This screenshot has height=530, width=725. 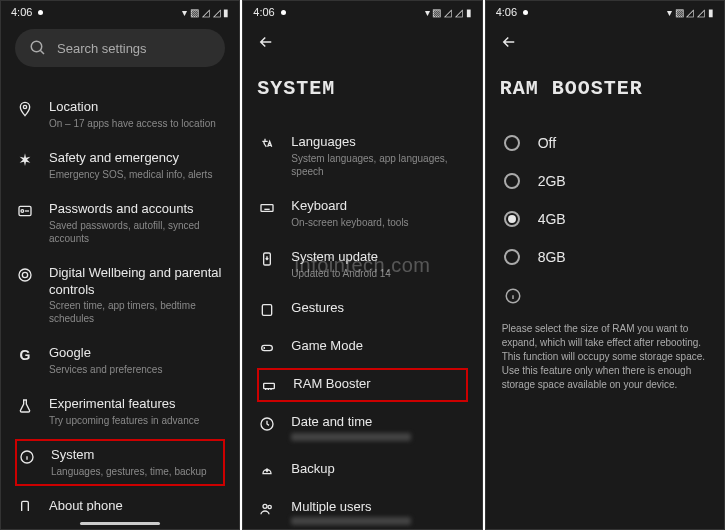 What do you see at coordinates (605, 296) in the screenshot?
I see `info-row` at bounding box center [605, 296].